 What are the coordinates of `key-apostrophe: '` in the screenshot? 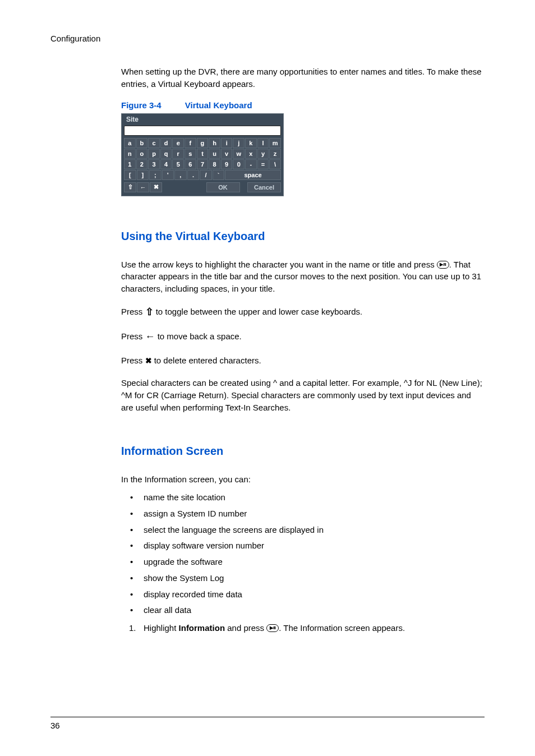 It's located at (168, 175).